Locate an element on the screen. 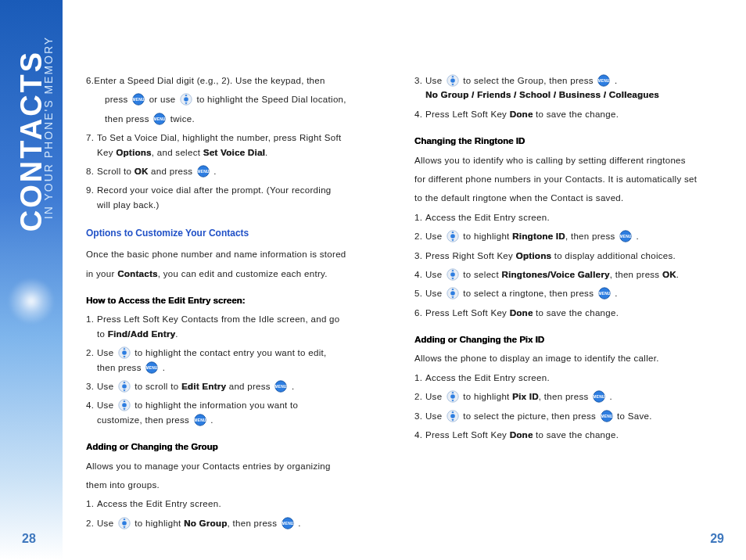  group-p2: them into groups. is located at coordinates (219, 485).